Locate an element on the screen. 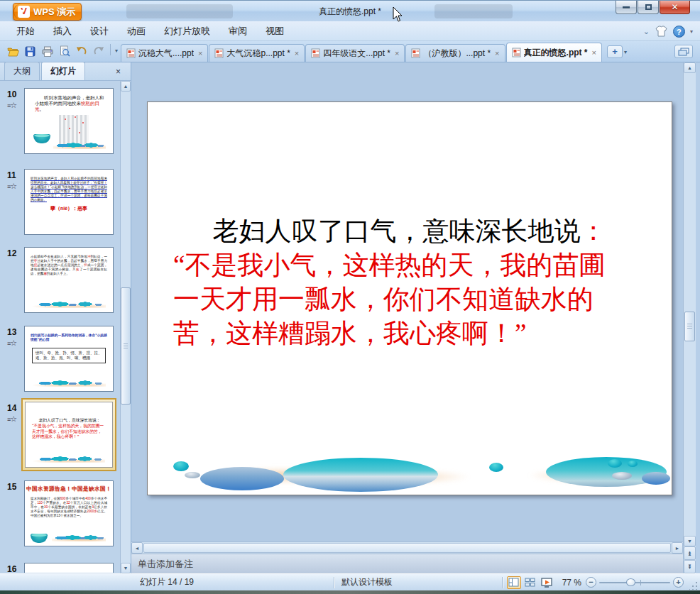 The height and width of the screenshot is (594, 700). help-icon: ? is located at coordinates (679, 31).